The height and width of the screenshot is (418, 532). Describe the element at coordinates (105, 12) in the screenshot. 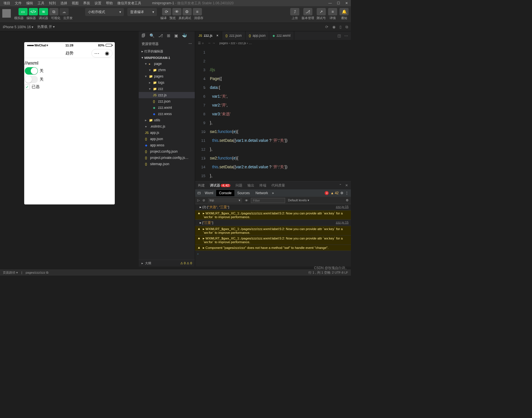

I see `mode-dropdown: 小程序模式▾` at that location.